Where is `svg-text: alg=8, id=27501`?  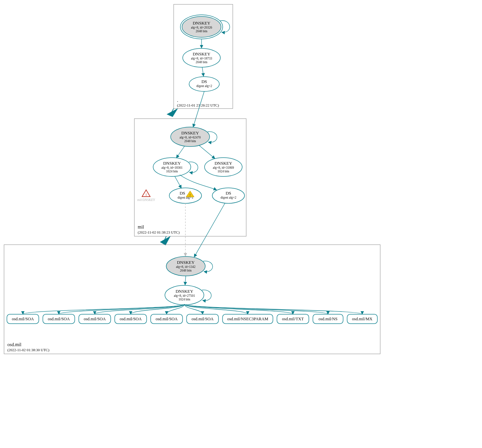
svg-text: alg=8, id=27501 is located at coordinates (185, 296).